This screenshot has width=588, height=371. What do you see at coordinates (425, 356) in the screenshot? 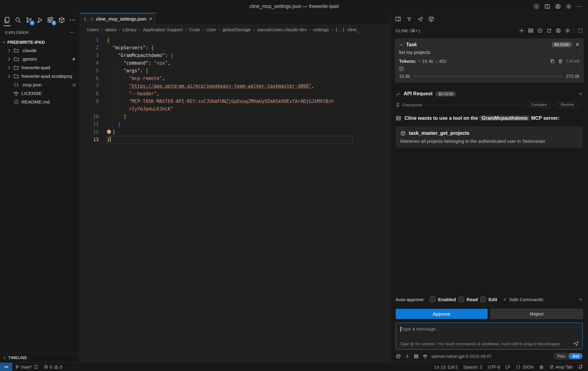
I see `rules-icon` at bounding box center [425, 356].